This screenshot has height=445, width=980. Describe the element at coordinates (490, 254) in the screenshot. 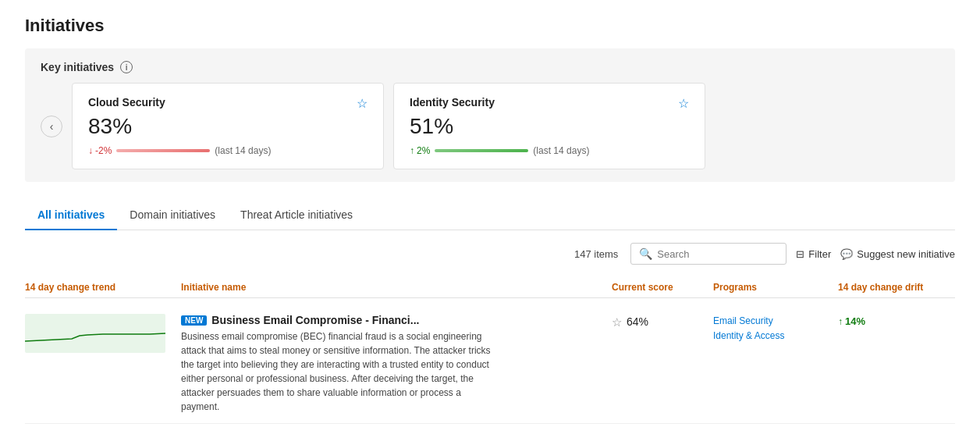

I see `toolbar: 147 items 🔍 ⊟ Filter 💬 Suggest new initi…` at that location.